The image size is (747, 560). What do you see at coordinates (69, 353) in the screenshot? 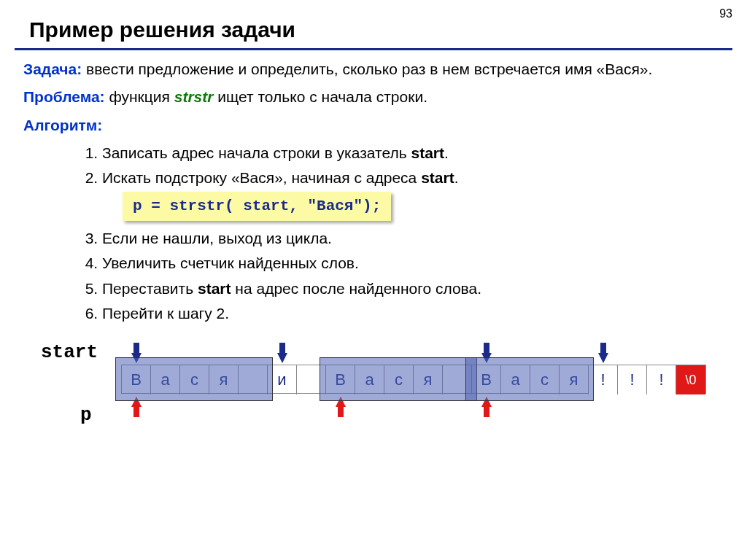
I see `start-pointer-label: start` at bounding box center [69, 353].